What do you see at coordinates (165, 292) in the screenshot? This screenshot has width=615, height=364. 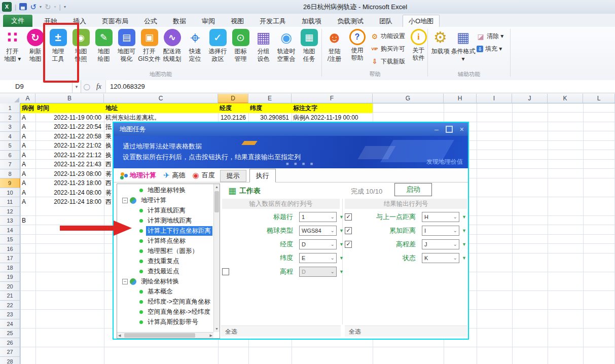 I see `tree-item: − 基本概念` at bounding box center [165, 292].